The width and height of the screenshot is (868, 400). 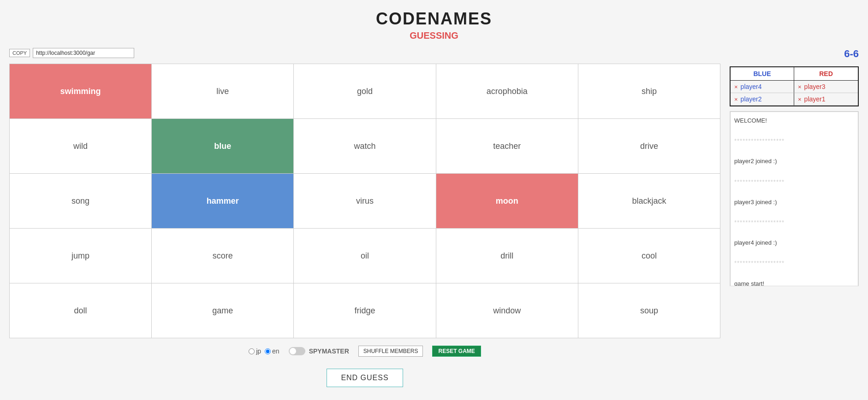 What do you see at coordinates (800, 87) in the screenshot?
I see `red-player-1-remove: ×` at bounding box center [800, 87].